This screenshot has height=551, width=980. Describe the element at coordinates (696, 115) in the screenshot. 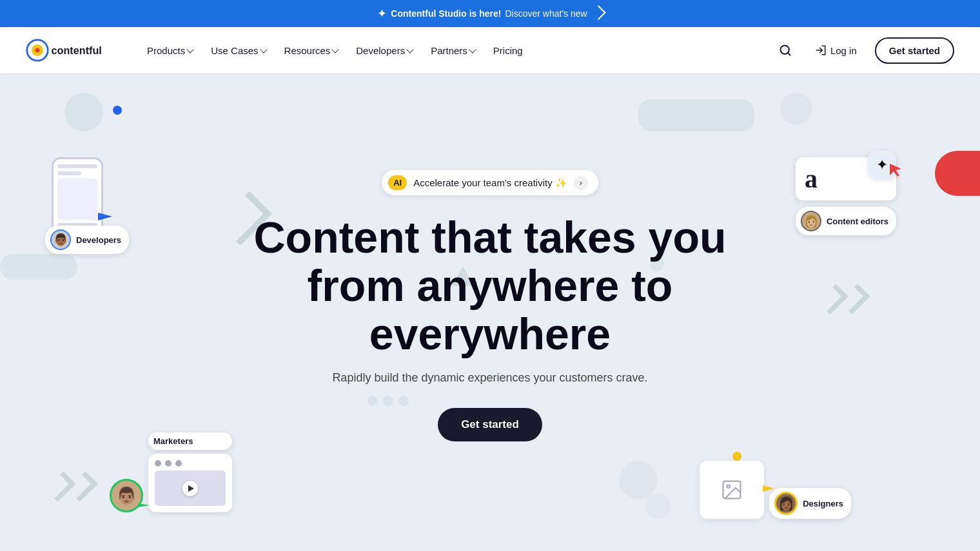

I see `deco-pill-tr` at that location.